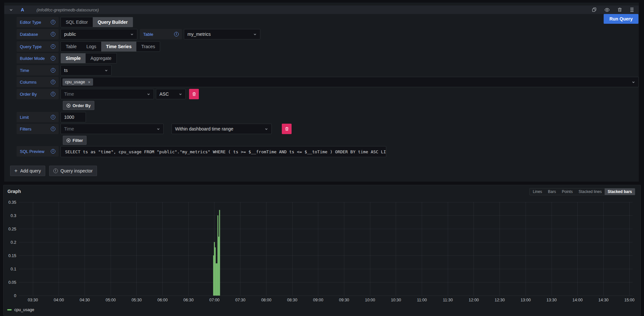 The image size is (644, 316). I want to click on add-query-button: + Add query, so click(28, 171).